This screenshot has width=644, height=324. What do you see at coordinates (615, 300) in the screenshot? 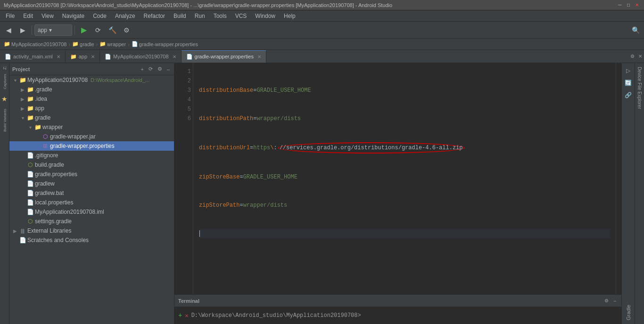
I see `terminal-minimize-btn: –` at bounding box center [615, 300].